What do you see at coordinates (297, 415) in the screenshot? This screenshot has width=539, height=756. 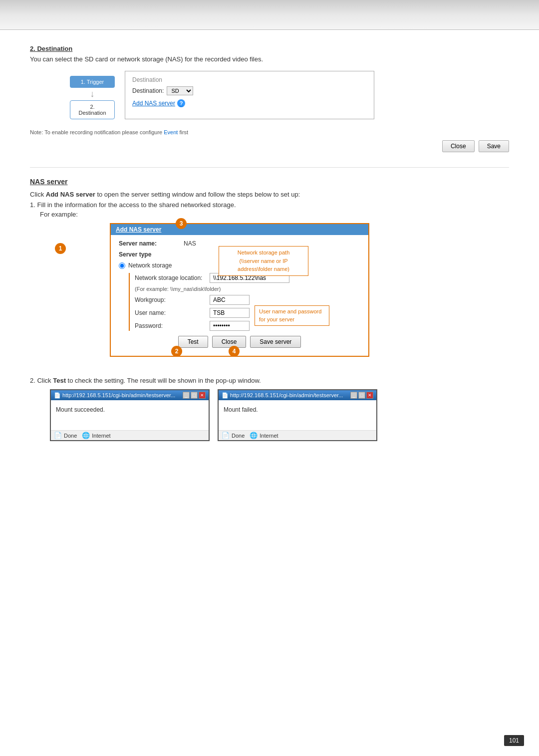 I see `failure-popup-body: Mount failed.` at bounding box center [297, 415].